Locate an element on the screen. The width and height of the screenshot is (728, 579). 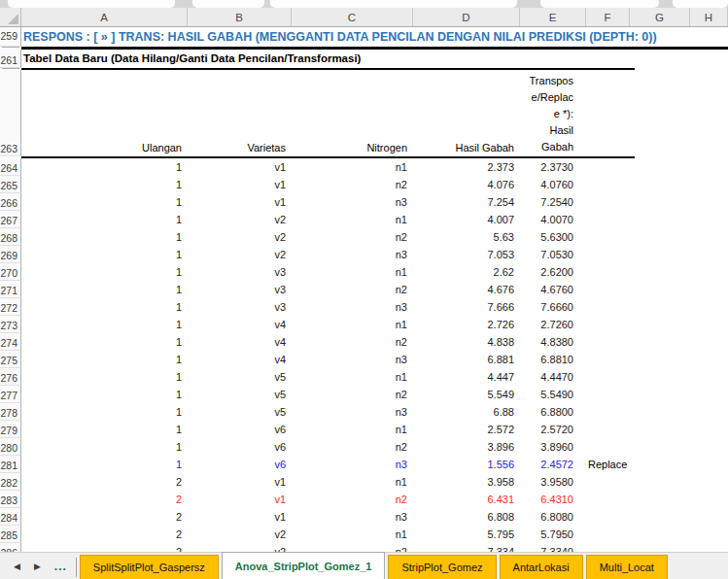
column-header-c: C is located at coordinates (352, 17).